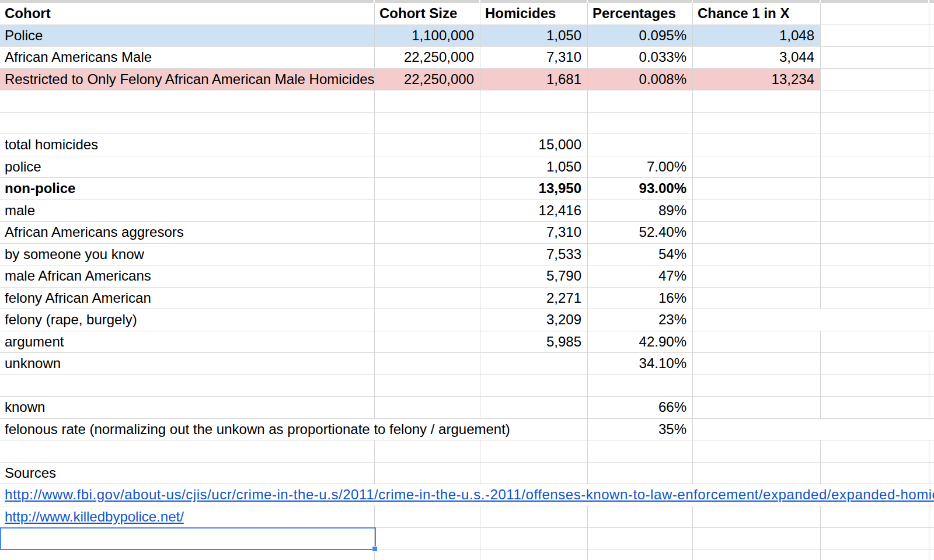 This screenshot has width=934, height=560. What do you see at coordinates (534, 211) in the screenshot?
I see `stat-homicides-value: 12,416` at bounding box center [534, 211].